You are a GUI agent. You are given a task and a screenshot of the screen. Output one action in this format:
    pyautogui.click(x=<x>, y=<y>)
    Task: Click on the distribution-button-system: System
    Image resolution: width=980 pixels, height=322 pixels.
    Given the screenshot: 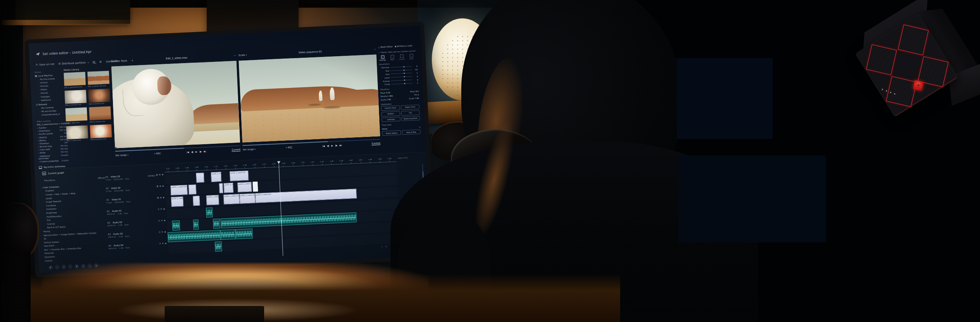 What is the action you would take?
    pyautogui.click(x=390, y=114)
    